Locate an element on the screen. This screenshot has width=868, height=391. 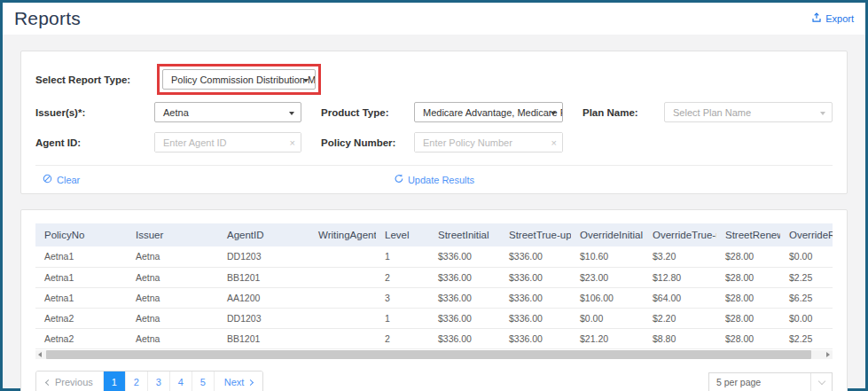
page-button-4: 4 is located at coordinates (181, 381).